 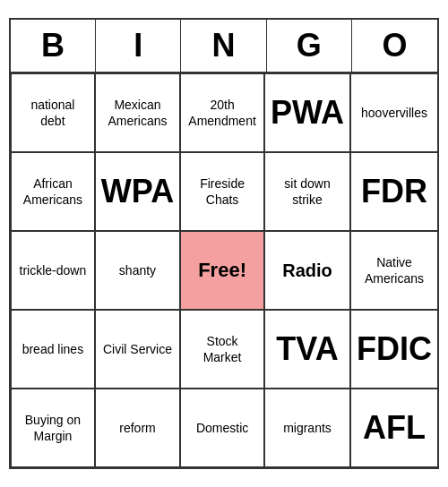 I want to click on bingo-cell-0-3: PWA, so click(x=307, y=113).